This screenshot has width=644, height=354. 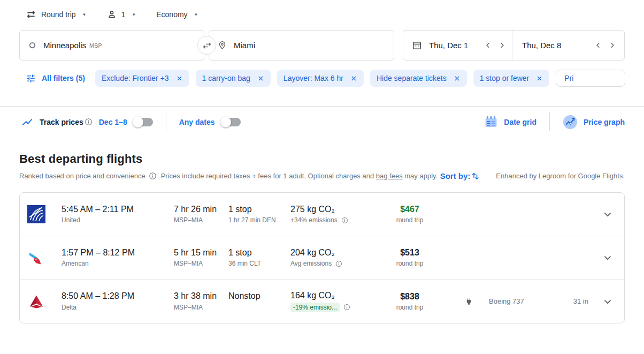 What do you see at coordinates (65, 45) in the screenshot?
I see `origin-value: Minneapolis` at bounding box center [65, 45].